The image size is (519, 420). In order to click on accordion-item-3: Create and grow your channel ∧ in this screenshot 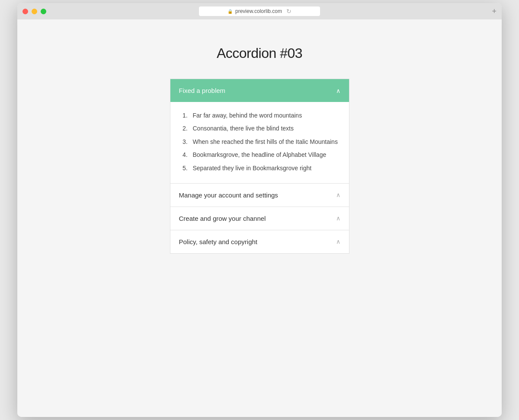, I will do `click(260, 219)`.